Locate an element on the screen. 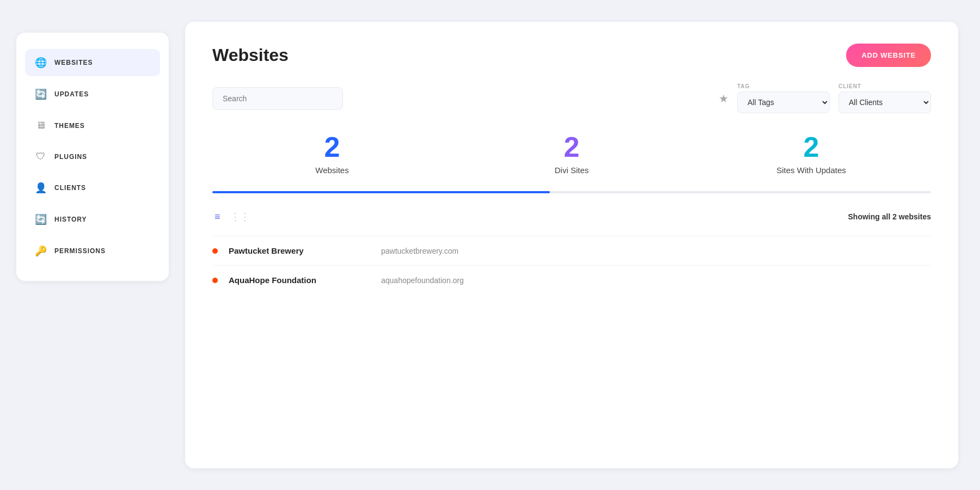  stat-label: Websites is located at coordinates (332, 170).